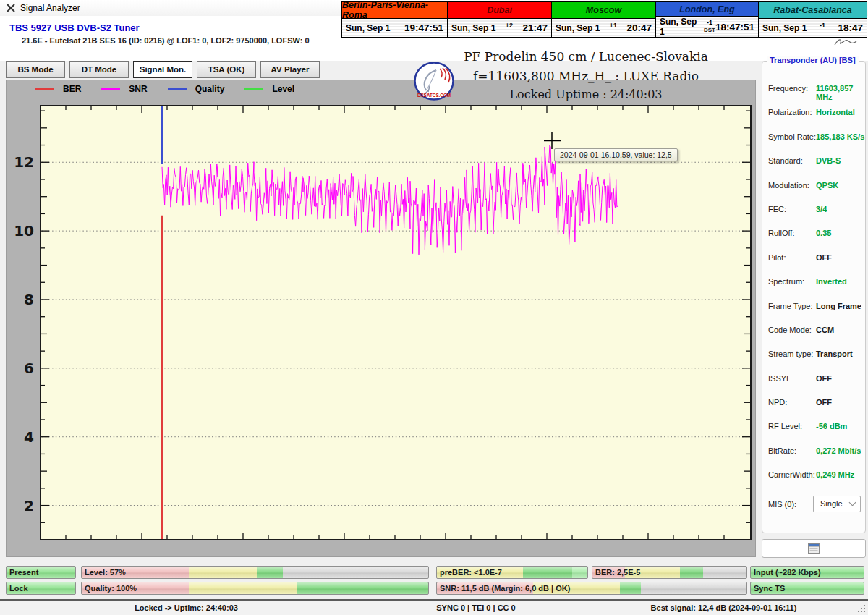  Describe the element at coordinates (29, 300) in the screenshot. I see `y-axis-label: 8` at that location.